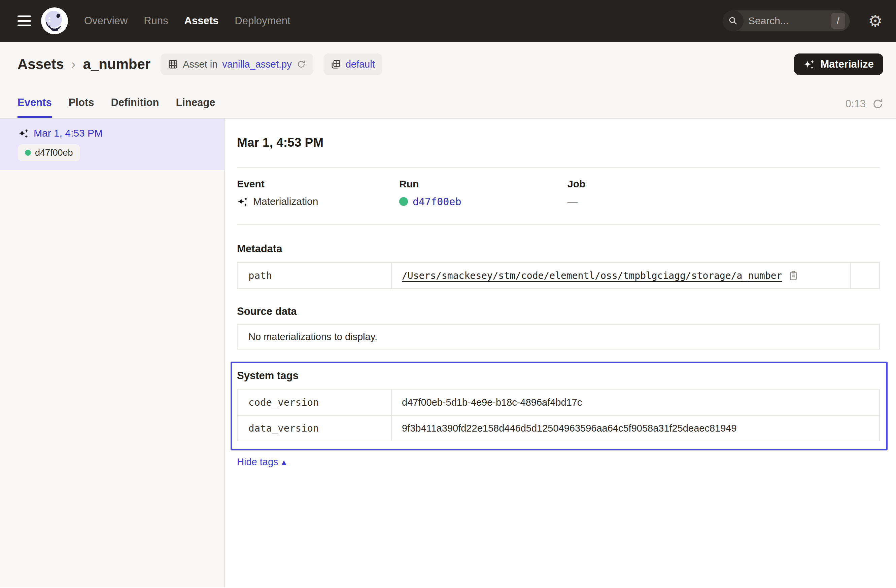  I want to click on system-tags-table: code_version d47f00eb-5d1b-4e9e-b18c-489…, so click(558, 415).